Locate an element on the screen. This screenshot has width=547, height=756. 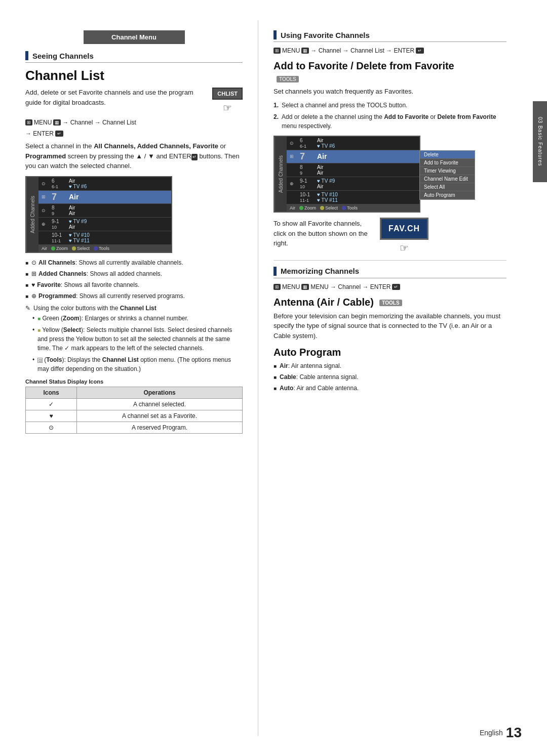
fav-ch-footer: Air Zoom Select Tools is located at coordinates (353, 208).